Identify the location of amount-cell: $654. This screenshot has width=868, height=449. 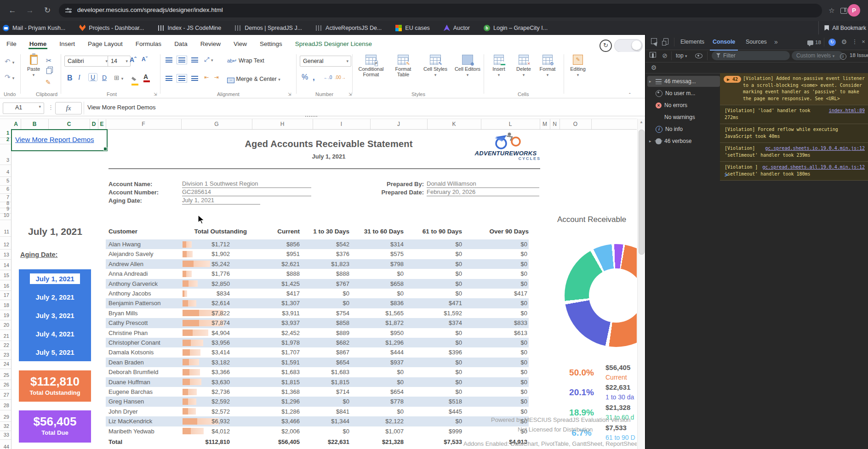
(324, 362).